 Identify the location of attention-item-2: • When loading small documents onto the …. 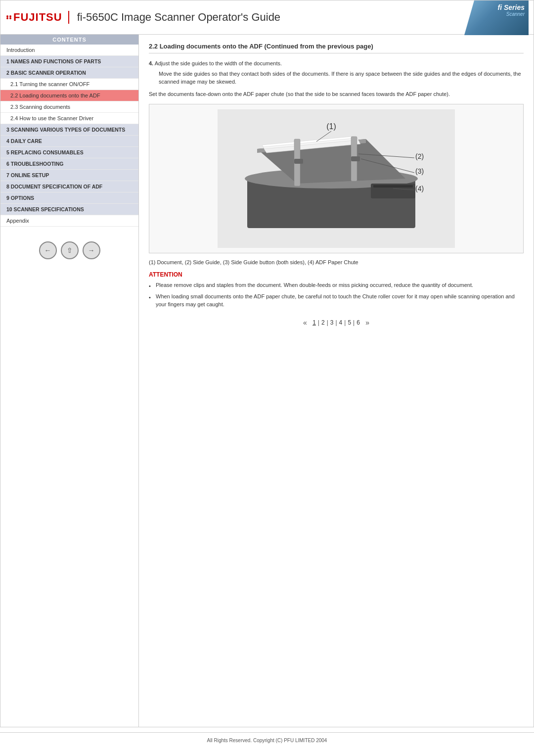
(336, 301).